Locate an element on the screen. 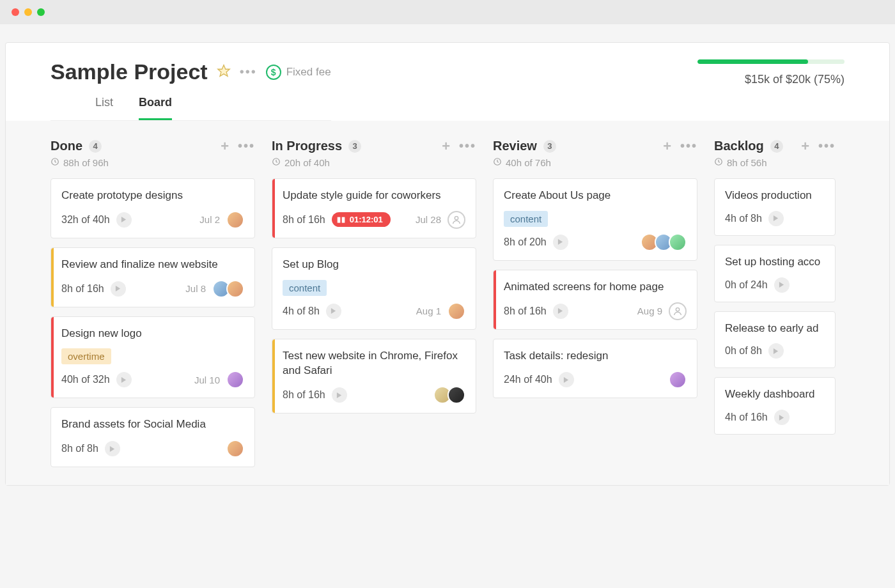  card-title: Animated screens for home page is located at coordinates (595, 287).